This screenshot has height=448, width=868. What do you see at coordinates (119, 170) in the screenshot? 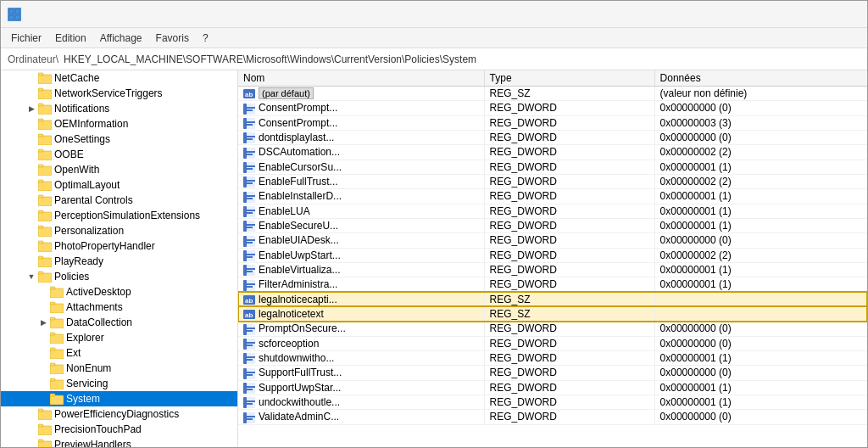
I see `tree-item-OpenWith: OpenWith` at bounding box center [119, 170].